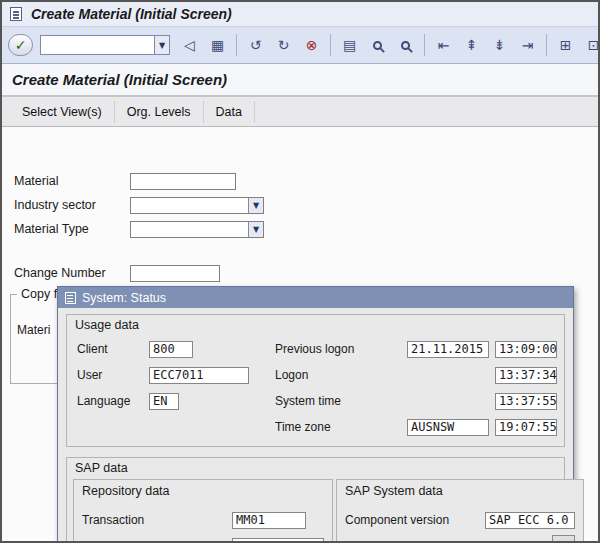  Describe the element at coordinates (124, 298) in the screenshot. I see `dialog-title: System: Status` at that location.